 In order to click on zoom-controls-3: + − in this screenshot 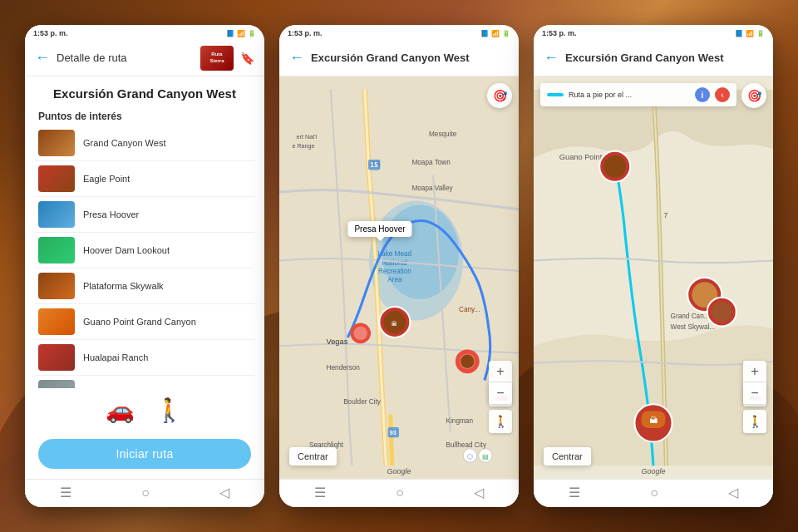, I will do `click(755, 382)`.